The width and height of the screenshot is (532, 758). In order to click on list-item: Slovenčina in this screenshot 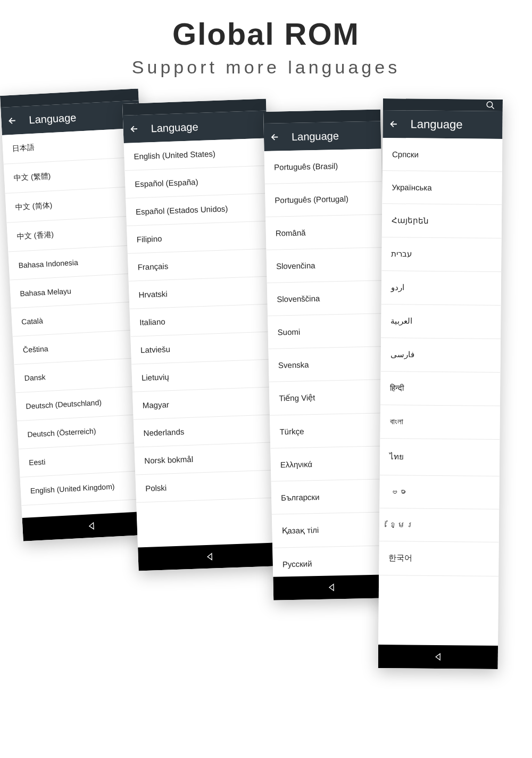, I will do `click(325, 265)`.